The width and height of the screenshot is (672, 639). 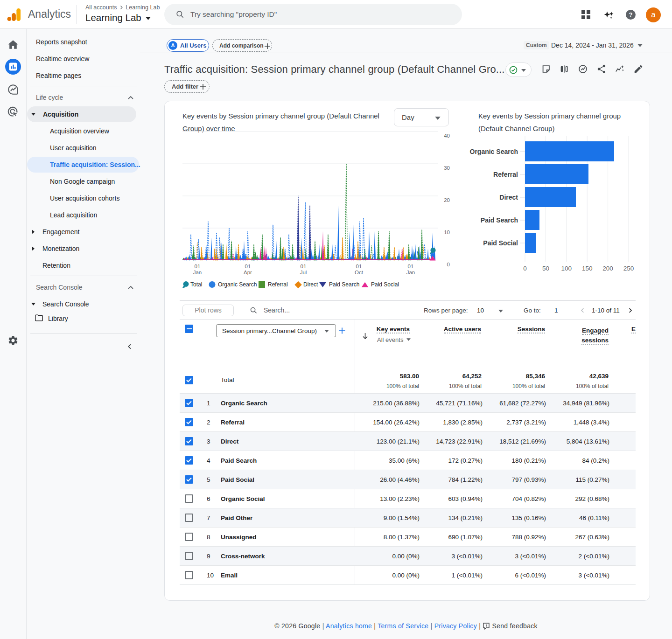 What do you see at coordinates (608, 269) in the screenshot?
I see `svg-text: 200` at bounding box center [608, 269].